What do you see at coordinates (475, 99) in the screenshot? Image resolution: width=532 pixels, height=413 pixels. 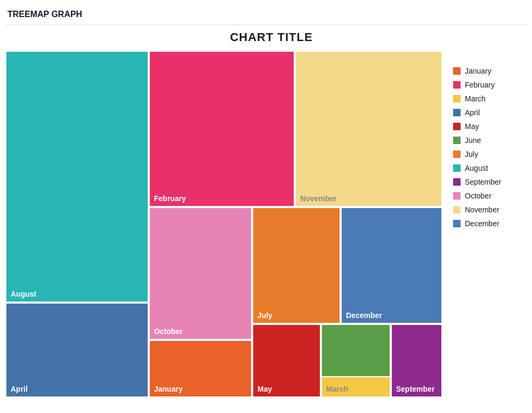 I see `legend-label: March` at bounding box center [475, 99].